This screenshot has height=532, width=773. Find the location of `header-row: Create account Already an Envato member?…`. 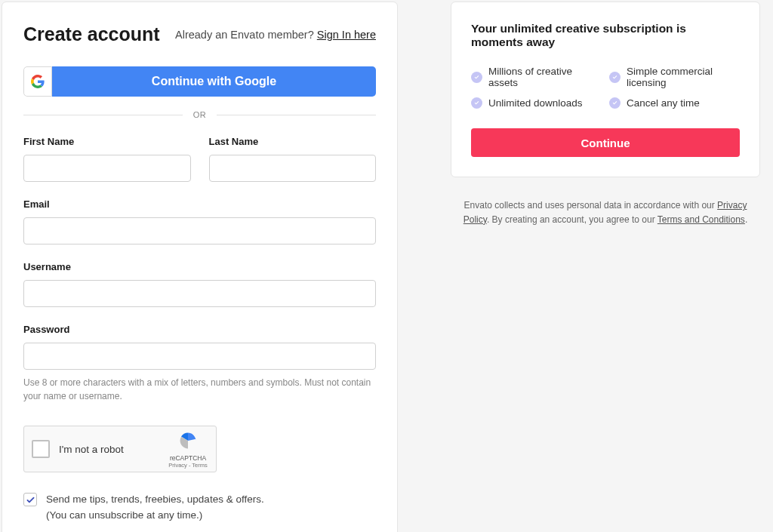

header-row: Create account Already an Envato member?… is located at coordinates (199, 35).